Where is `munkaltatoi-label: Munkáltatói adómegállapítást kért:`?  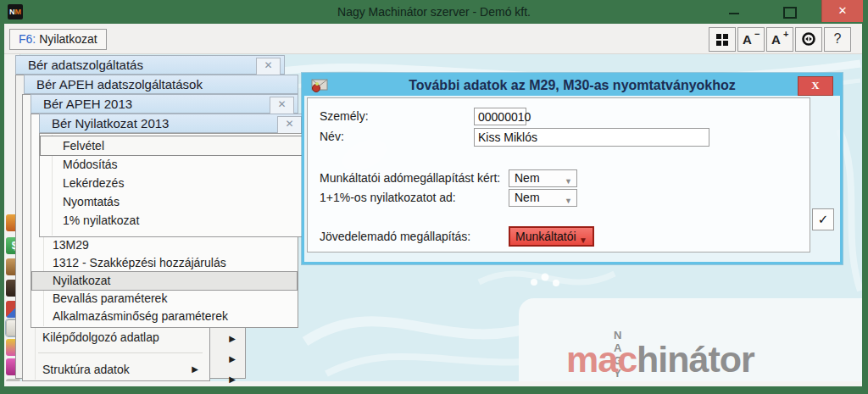
munkaltatoi-label: Munkáltatói adómegállapítást kért: is located at coordinates (410, 178).